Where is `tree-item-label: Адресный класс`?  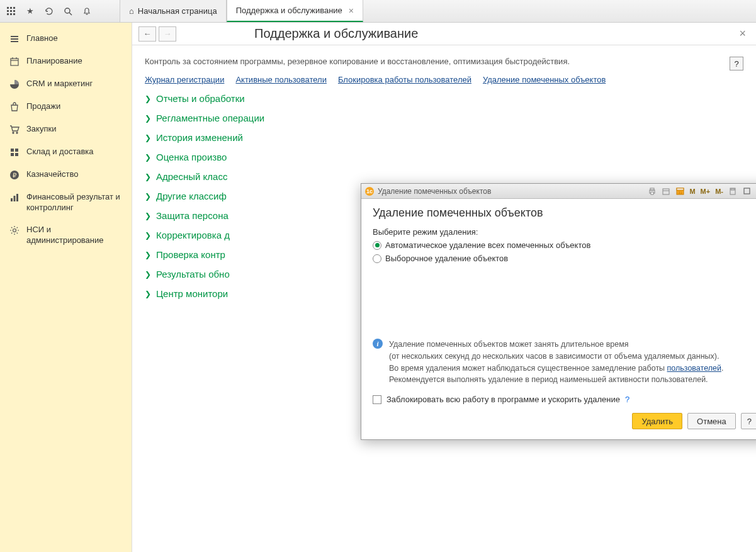 tree-item-label: Адресный класс is located at coordinates (191, 176).